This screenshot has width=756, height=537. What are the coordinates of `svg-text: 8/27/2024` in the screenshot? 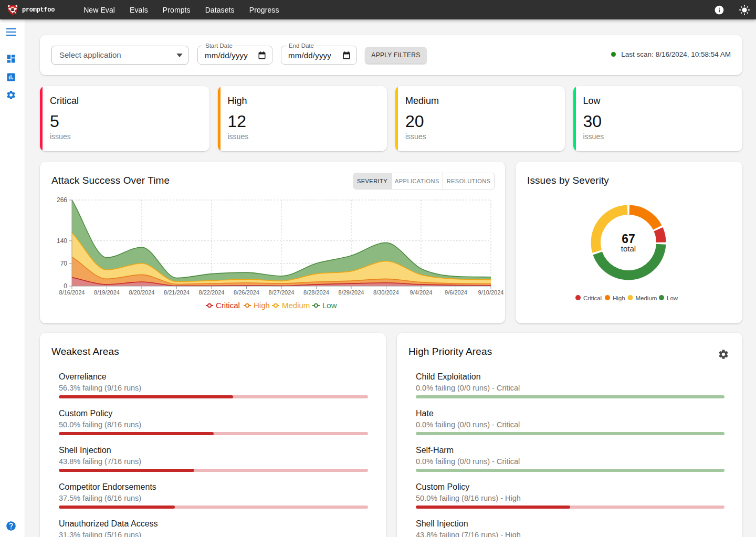 It's located at (281, 292).